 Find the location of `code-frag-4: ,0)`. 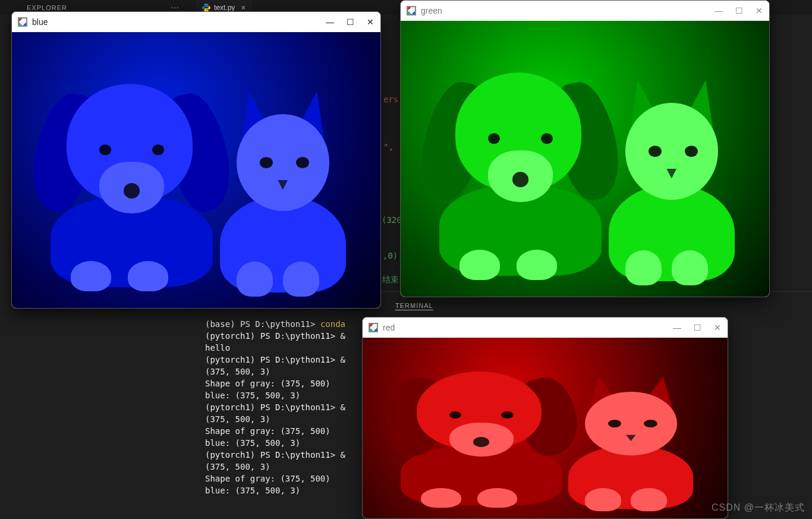

code-frag-4: ,0) is located at coordinates (390, 256).